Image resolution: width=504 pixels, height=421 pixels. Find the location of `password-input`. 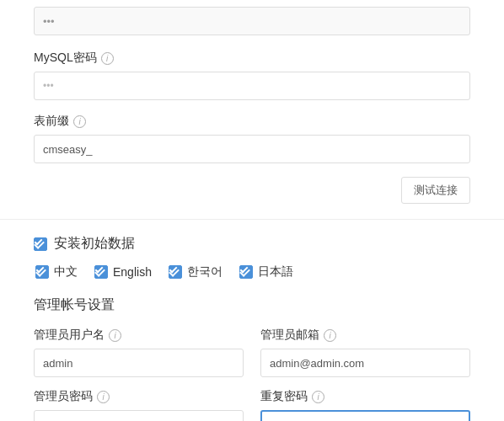

password-input is located at coordinates (138, 416).